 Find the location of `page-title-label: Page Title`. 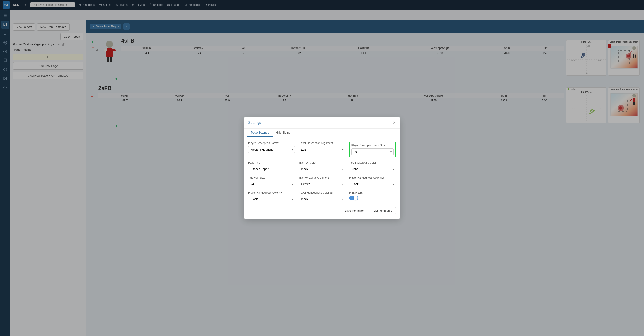

page-title-label: Page Title is located at coordinates (272, 163).